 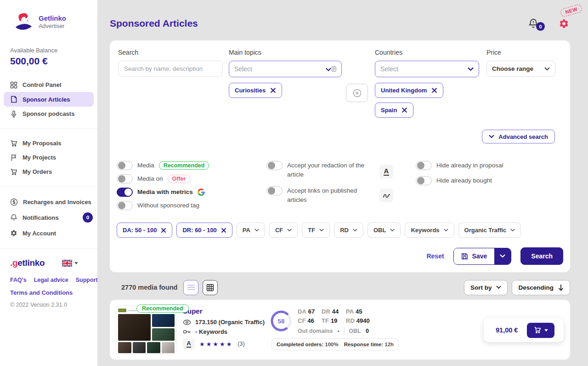 I want to click on seller-stats-pill: Completed orders:100% Response time:12h, so click(x=335, y=344).